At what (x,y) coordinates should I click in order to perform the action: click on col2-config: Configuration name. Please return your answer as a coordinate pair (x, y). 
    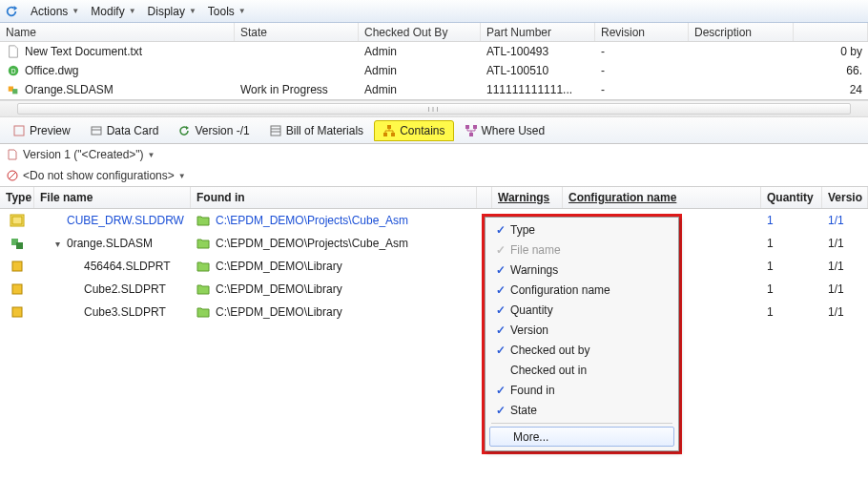
    Looking at the image, I should click on (662, 198).